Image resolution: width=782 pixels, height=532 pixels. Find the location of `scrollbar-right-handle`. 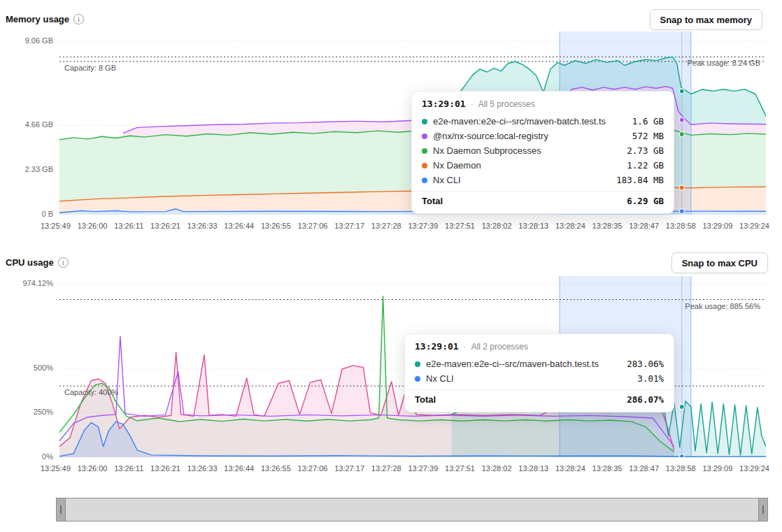

scrollbar-right-handle is located at coordinates (762, 510).